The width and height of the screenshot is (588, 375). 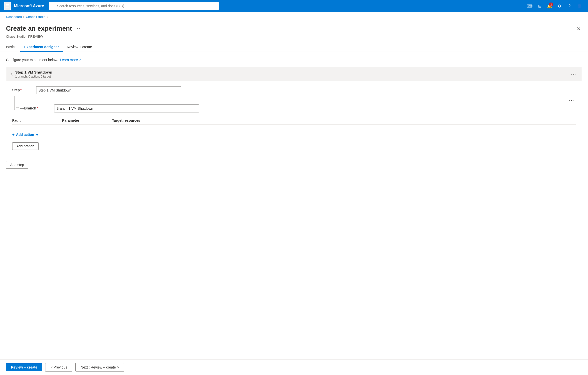 What do you see at coordinates (530, 6) in the screenshot?
I see `terminal-icon: ⌨` at bounding box center [530, 6].